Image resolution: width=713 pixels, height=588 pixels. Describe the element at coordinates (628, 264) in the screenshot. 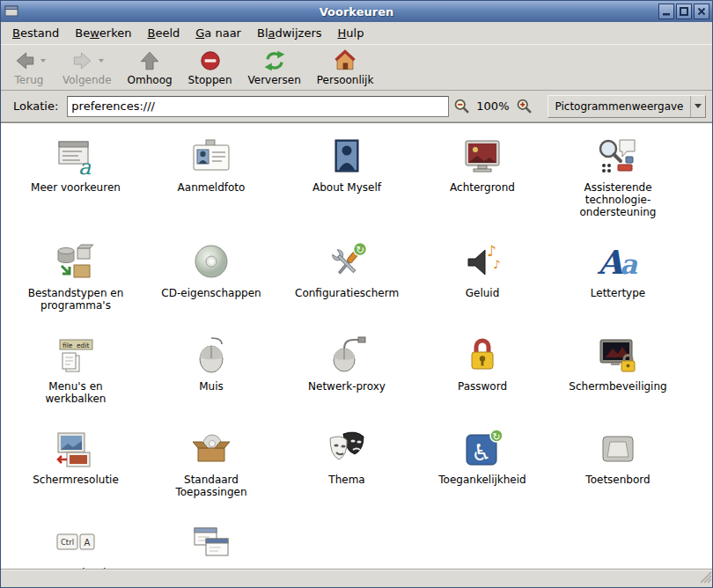

I see `svg-text: a` at that location.